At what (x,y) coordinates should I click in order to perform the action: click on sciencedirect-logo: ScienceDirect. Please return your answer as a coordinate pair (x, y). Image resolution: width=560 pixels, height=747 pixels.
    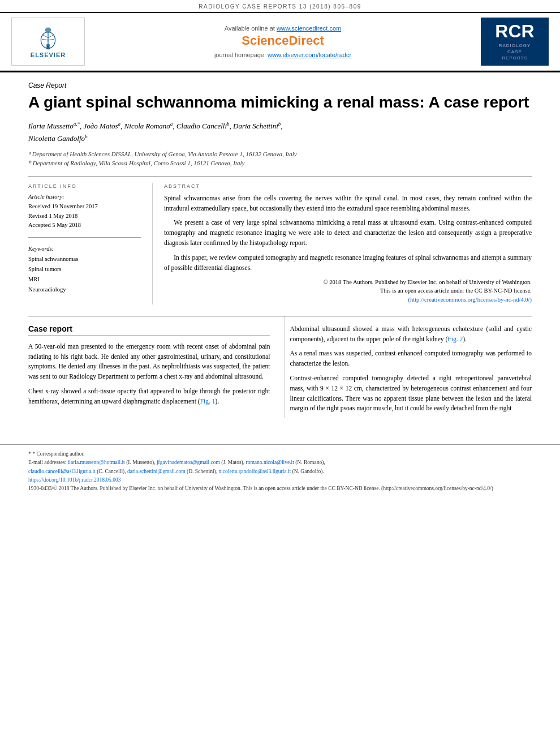
    Looking at the image, I should click on (283, 41).